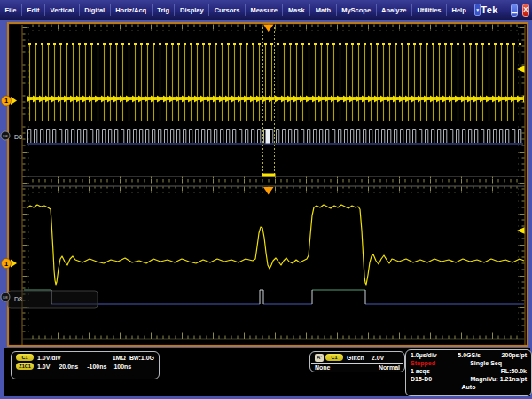  I want to click on zoom-start: -100ns, so click(97, 367).